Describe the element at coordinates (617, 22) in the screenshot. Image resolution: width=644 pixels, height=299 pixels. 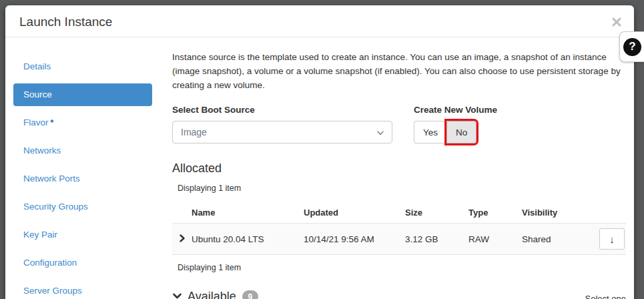
I see `close-button` at that location.